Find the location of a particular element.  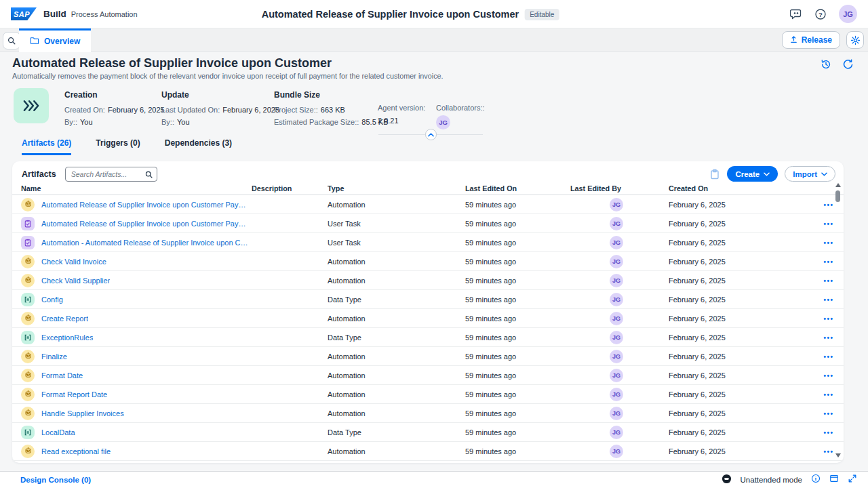

artifact-name-link: Handle Supplier Invoices is located at coordinates (83, 413).